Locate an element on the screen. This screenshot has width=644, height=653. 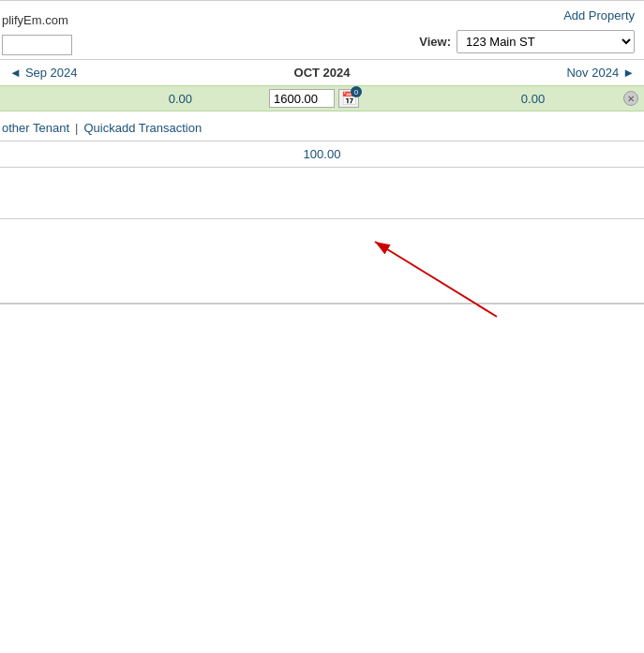
right-controls: Add Property View: 123 Main ST All Prope… is located at coordinates (527, 31).